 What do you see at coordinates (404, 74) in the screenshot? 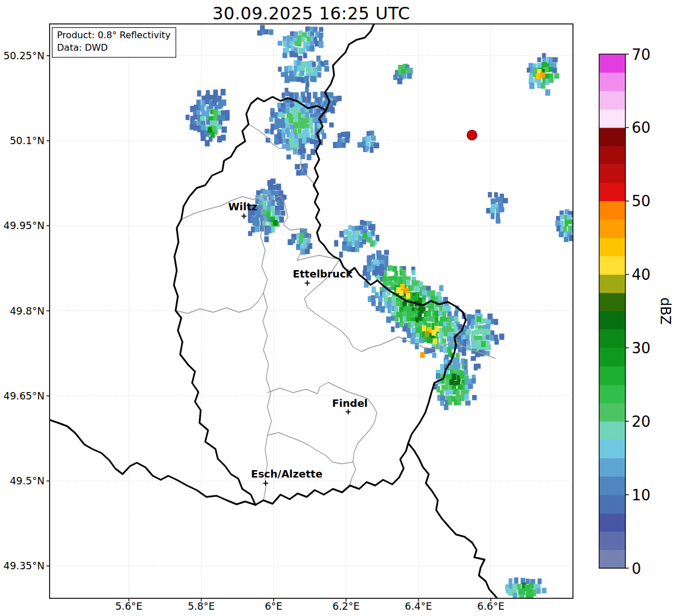
I see `echo-ne-small` at bounding box center [404, 74].